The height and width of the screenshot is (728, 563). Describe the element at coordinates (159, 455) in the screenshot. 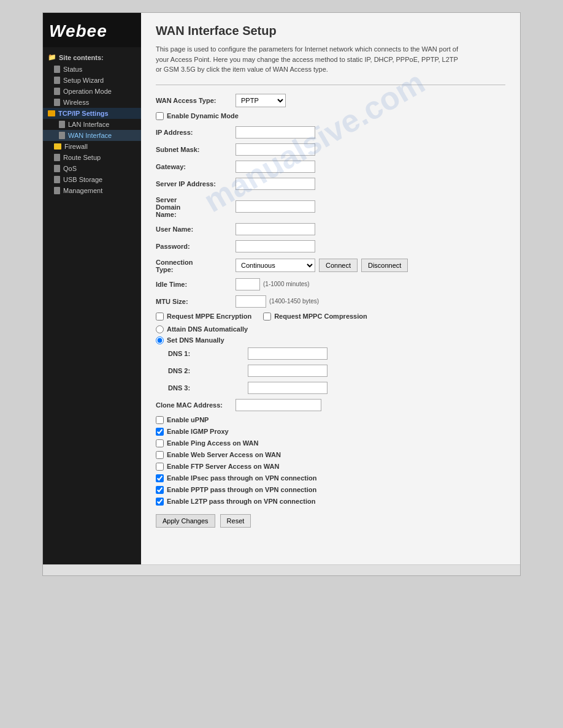

I see `enable-web-checkbox` at that location.